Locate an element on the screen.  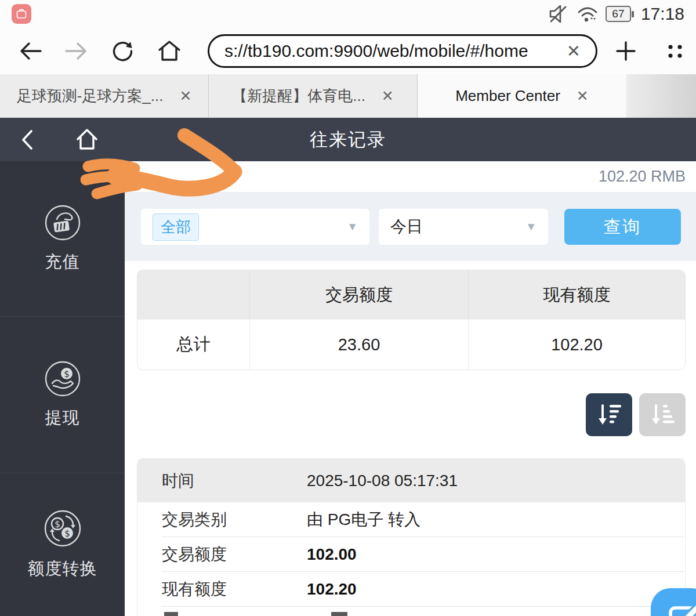
browser-home-button is located at coordinates (169, 51).